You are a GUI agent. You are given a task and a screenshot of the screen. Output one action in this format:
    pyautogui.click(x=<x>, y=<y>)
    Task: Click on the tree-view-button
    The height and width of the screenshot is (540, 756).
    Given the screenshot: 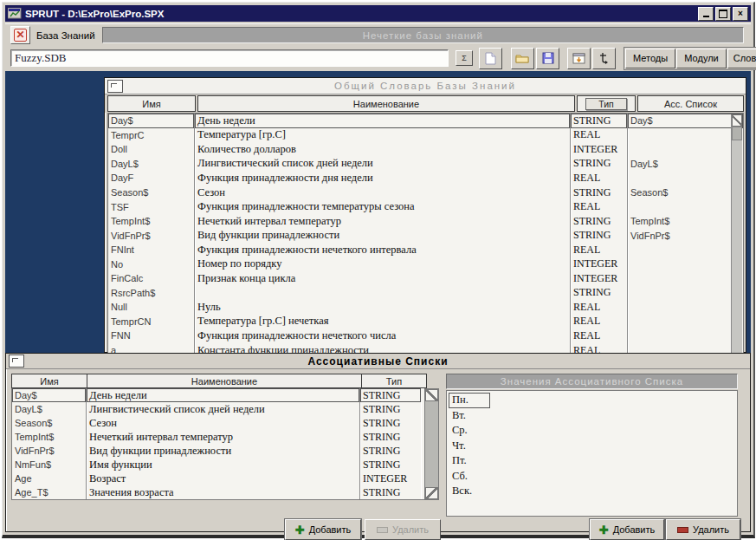 What is the action you would take?
    pyautogui.click(x=604, y=59)
    